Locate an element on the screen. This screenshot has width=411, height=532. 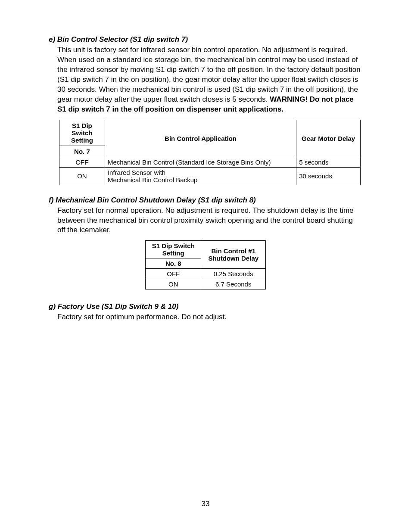
table-row: ON Infrared Sensor with Mechanical Bin C… is located at coordinates (210, 176).